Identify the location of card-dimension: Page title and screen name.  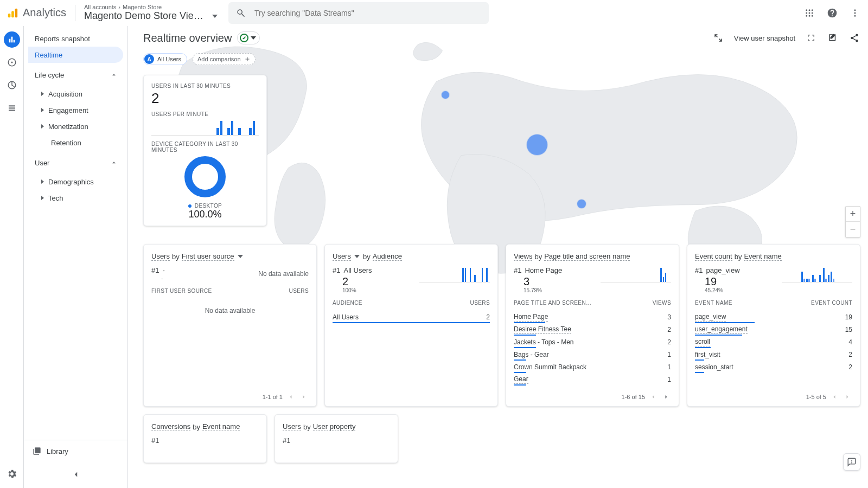
(587, 256).